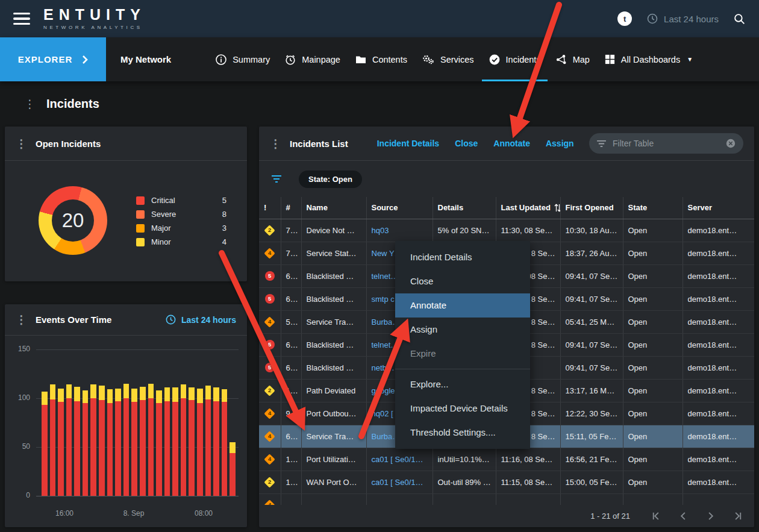 This screenshot has width=759, height=532. I want to click on column-header-number: #, so click(291, 208).